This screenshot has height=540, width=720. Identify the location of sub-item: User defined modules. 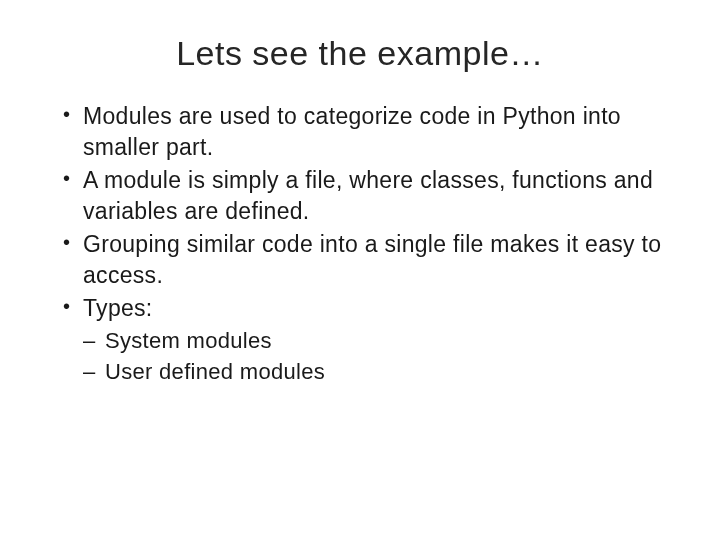
(379, 372).